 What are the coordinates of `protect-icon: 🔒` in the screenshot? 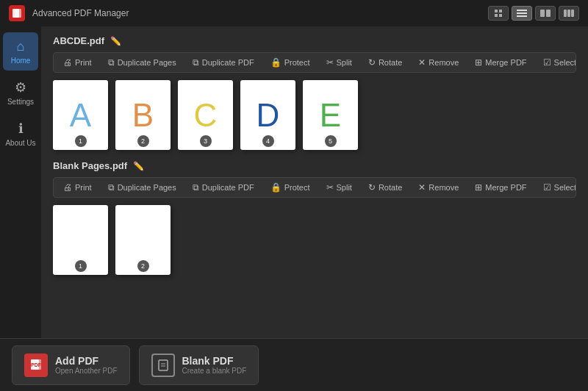 It's located at (276, 62).